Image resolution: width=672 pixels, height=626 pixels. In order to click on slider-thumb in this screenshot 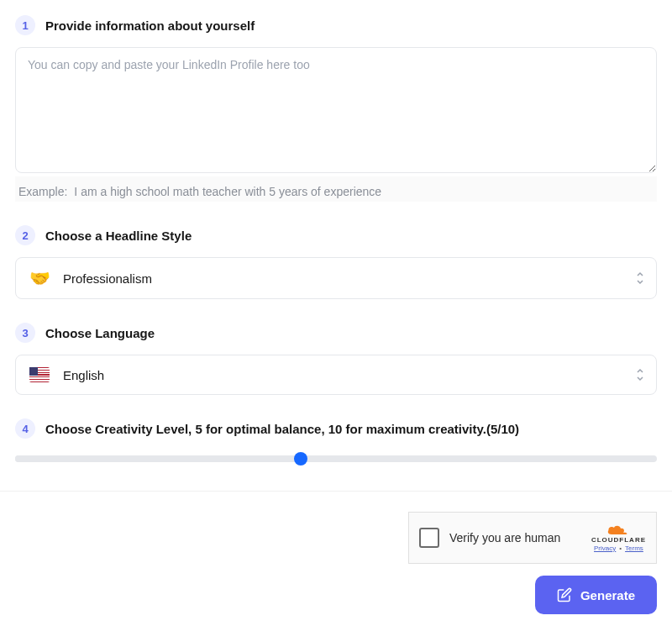, I will do `click(301, 459)`.